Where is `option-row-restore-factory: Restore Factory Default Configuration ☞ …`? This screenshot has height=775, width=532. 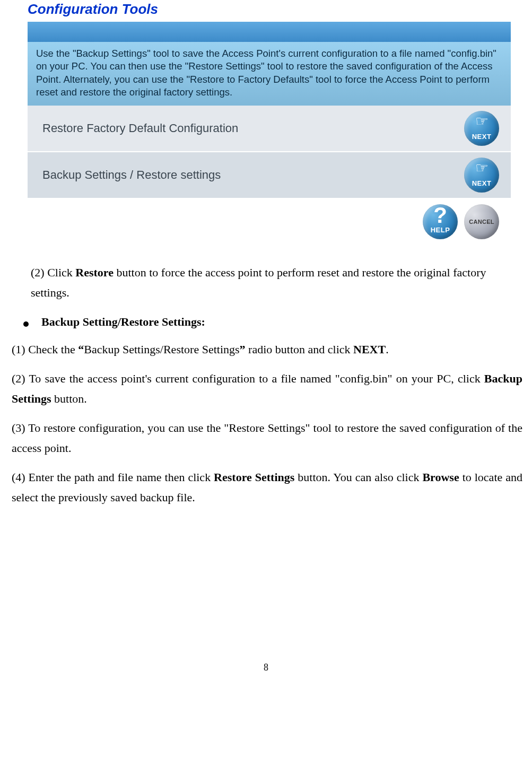 option-row-restore-factory: Restore Factory Default Configuration ☞ … is located at coordinates (269, 129).